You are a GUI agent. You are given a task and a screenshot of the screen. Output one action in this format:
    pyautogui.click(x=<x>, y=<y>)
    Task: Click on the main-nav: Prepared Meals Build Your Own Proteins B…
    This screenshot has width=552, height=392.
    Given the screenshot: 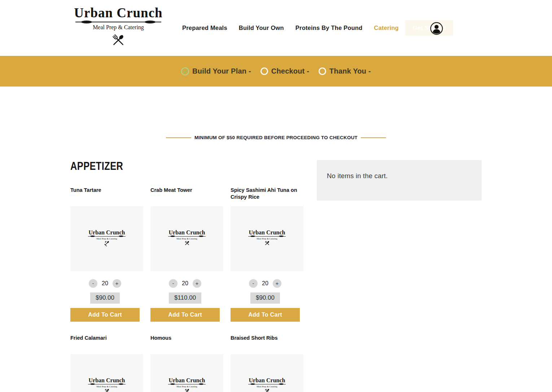 What is the action you would take?
    pyautogui.click(x=317, y=28)
    